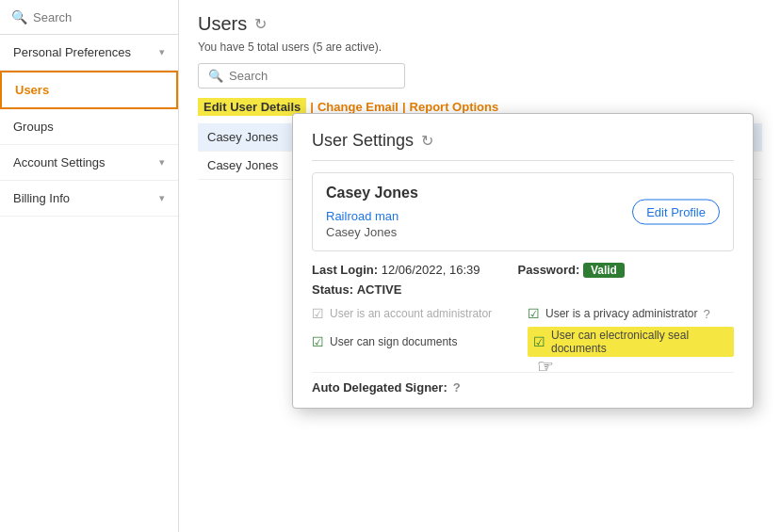 This screenshot has width=781, height=532. What do you see at coordinates (571, 269) in the screenshot?
I see `password-info: Password: Valid` at bounding box center [571, 269].